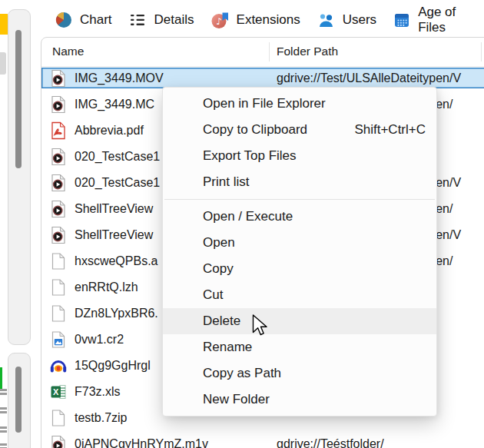 Image resolution: width=484 pixels, height=448 pixels. What do you see at coordinates (3, 63) in the screenshot?
I see `treemap-gray-block` at bounding box center [3, 63].